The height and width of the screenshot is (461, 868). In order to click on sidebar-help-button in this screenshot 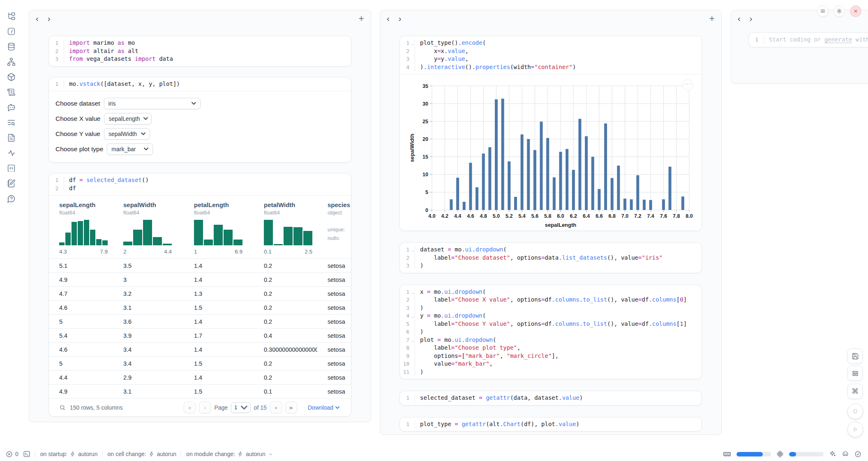, I will do `click(11, 198)`.